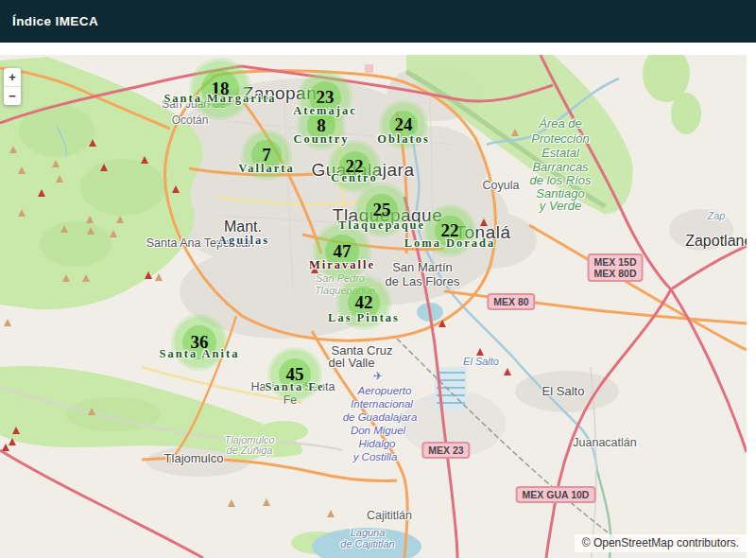  Describe the element at coordinates (378, 430) in the screenshot. I see `map-label: Don Miguel` at that location.